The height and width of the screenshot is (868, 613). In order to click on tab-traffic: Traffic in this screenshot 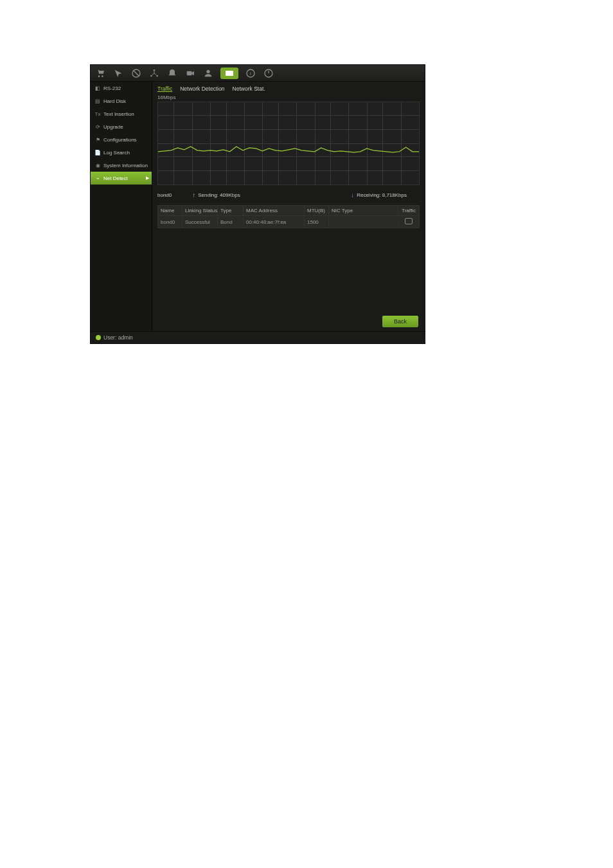, I will do `click(164, 89)`.